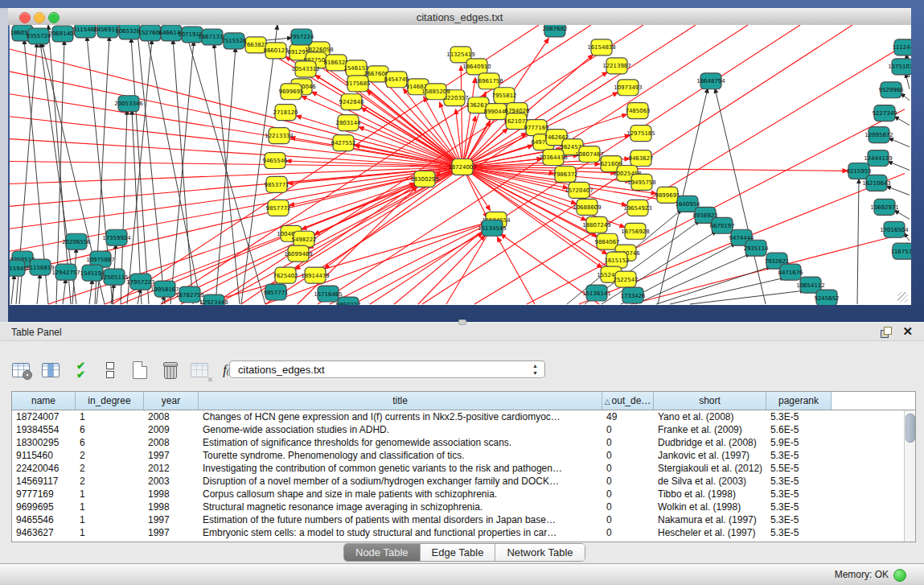  Describe the element at coordinates (400, 533) in the screenshot. I see `cell-title: Embryonic stem cells: a model to study s…` at that location.